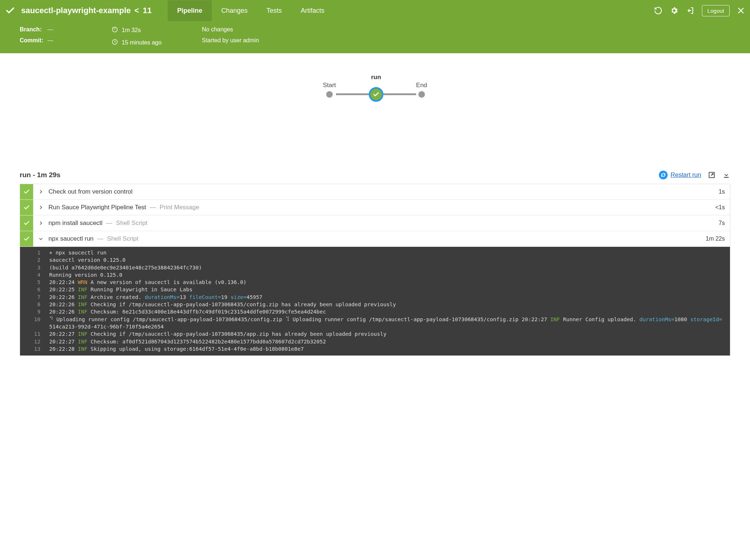 The image size is (750, 560). Describe the element at coordinates (35, 282) in the screenshot. I see `line-number: 5` at that location.